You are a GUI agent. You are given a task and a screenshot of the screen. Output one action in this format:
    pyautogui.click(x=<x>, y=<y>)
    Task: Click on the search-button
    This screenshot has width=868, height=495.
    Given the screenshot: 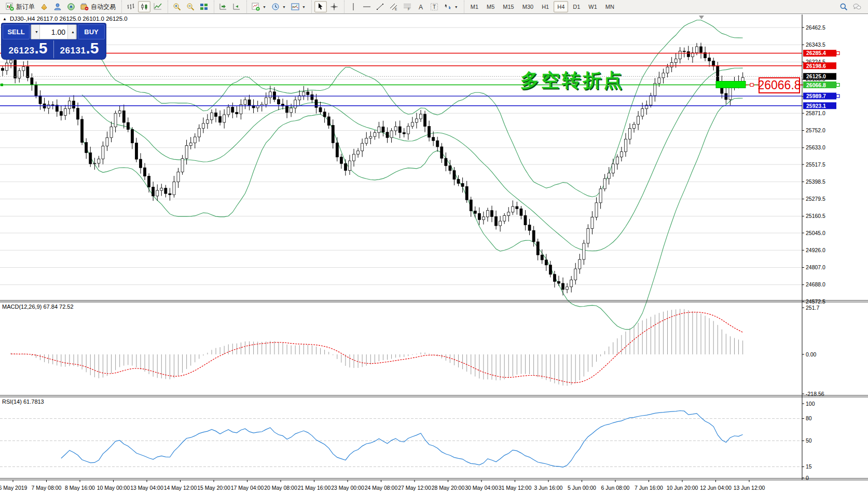 What is the action you would take?
    pyautogui.click(x=844, y=7)
    